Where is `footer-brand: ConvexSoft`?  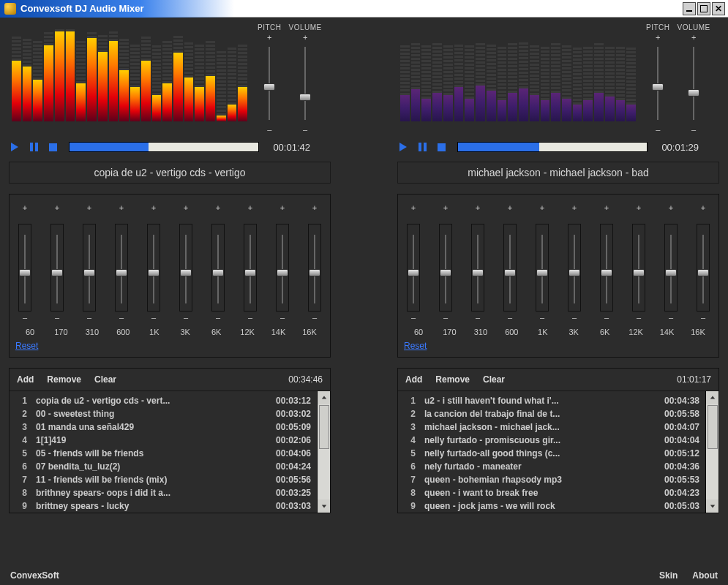
footer-brand: ConvexSoft is located at coordinates (35, 575).